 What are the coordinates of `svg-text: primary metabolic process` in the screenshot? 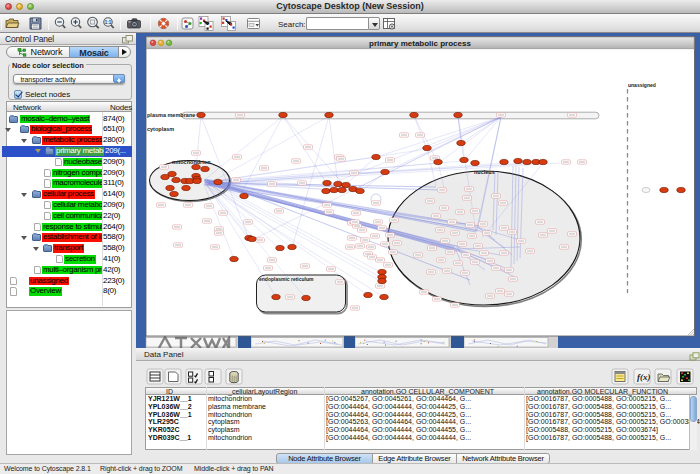 It's located at (420, 44).